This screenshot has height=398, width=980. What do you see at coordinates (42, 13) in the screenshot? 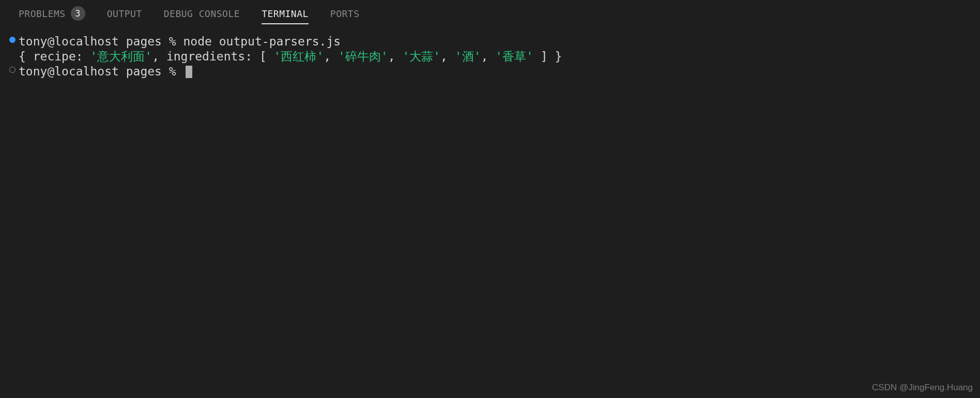
I see `tab-problems-label: PROBLEMS` at bounding box center [42, 13].